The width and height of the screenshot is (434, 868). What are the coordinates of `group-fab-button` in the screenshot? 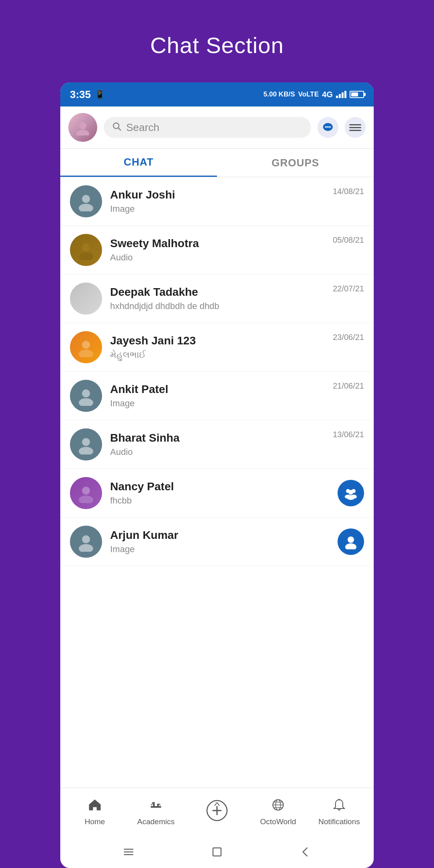 It's located at (351, 493).